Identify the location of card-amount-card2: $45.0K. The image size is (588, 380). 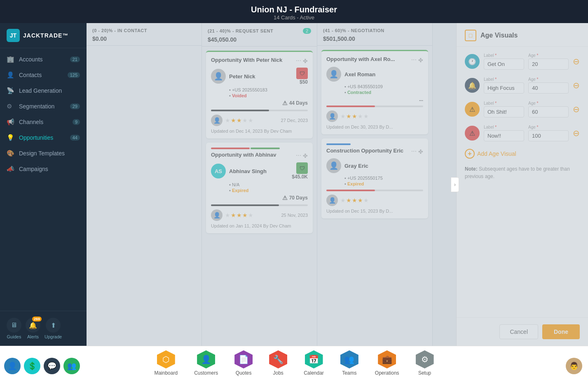
(300, 177).